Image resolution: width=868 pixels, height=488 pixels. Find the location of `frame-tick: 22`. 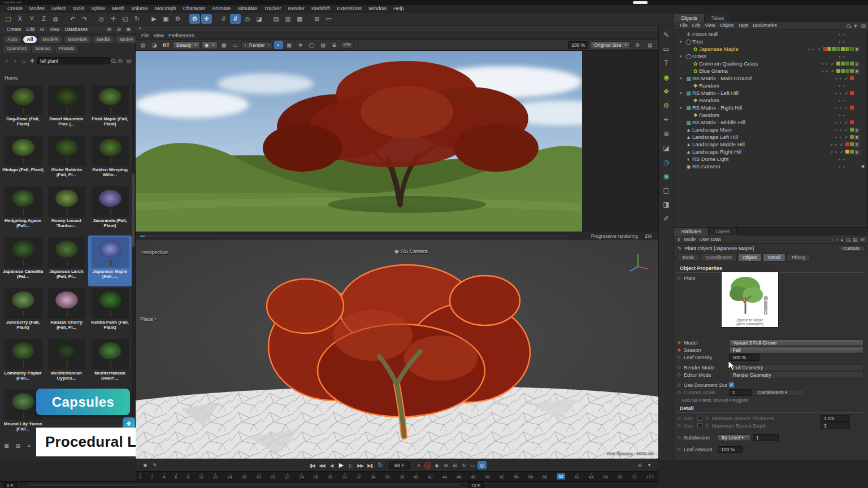

frame-tick: 22 is located at coordinates (287, 477).